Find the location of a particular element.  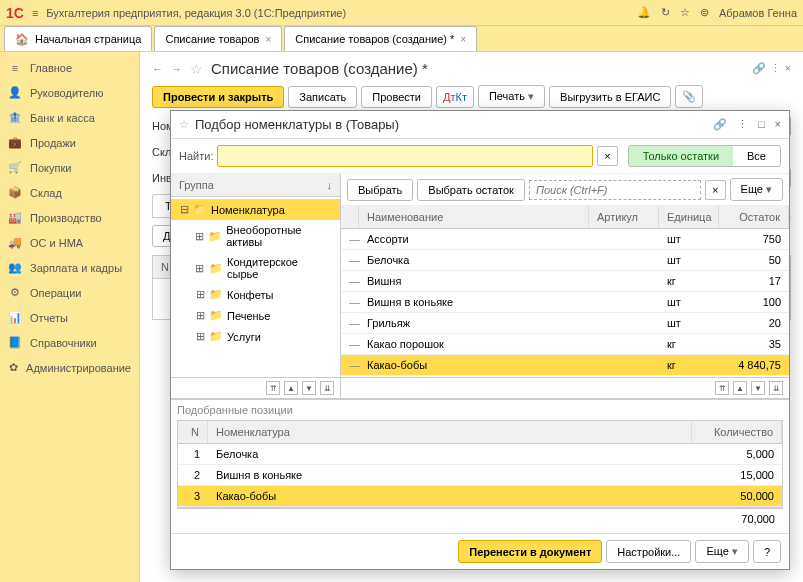

toggle-only-rest: Только остатки is located at coordinates (681, 156).